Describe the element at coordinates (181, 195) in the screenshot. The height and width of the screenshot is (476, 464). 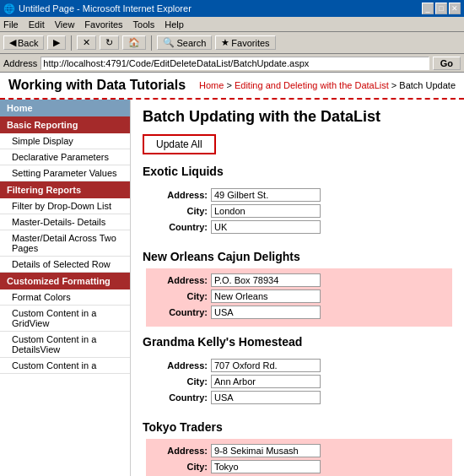
I see `address-label-1: Address:` at that location.